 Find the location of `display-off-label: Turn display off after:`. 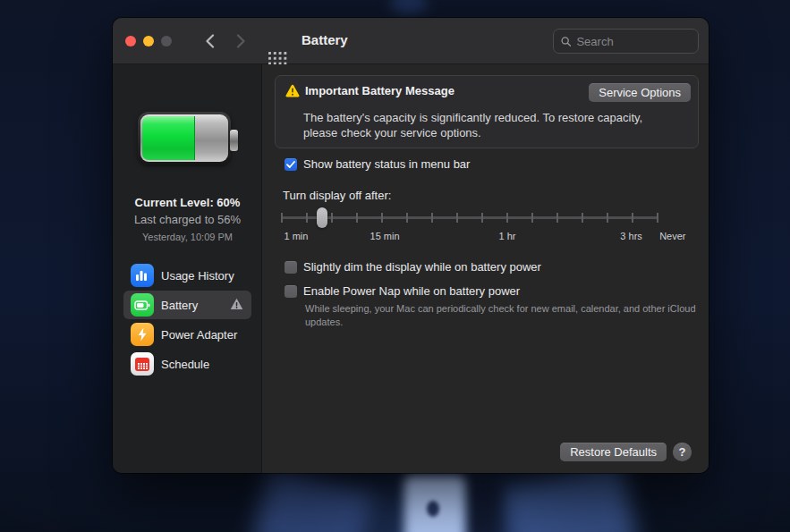

display-off-label: Turn display off after: is located at coordinates (336, 195).